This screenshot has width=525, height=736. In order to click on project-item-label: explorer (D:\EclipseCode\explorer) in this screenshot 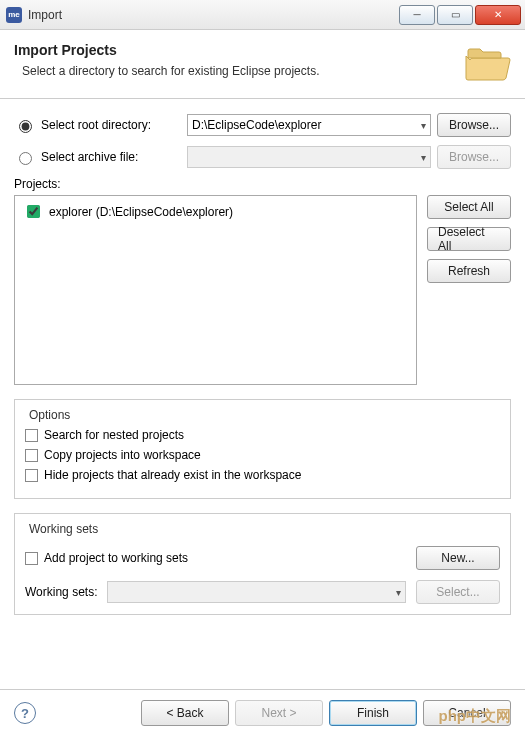, I will do `click(141, 212)`.